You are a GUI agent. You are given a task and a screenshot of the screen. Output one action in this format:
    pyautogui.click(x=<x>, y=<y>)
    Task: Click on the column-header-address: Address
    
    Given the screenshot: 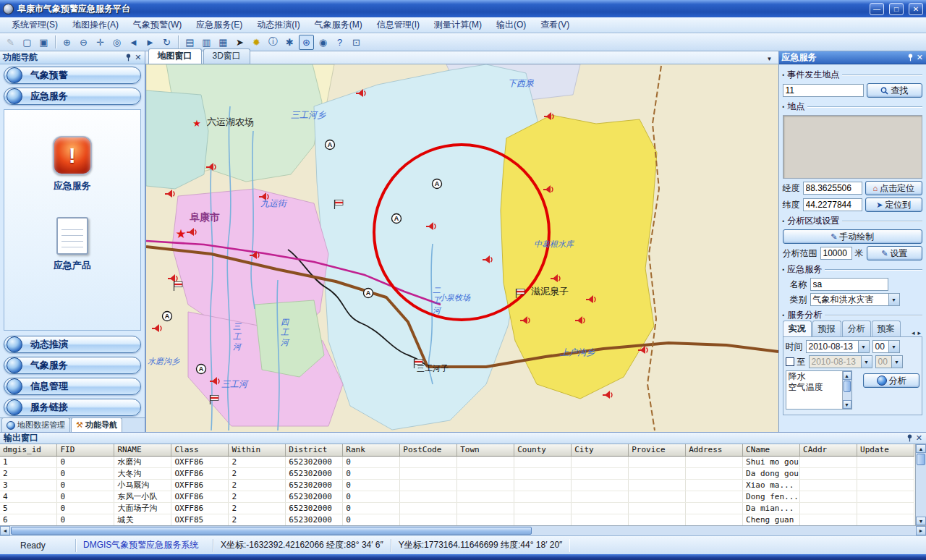 What is the action you would take?
    pyautogui.click(x=715, y=450)
    